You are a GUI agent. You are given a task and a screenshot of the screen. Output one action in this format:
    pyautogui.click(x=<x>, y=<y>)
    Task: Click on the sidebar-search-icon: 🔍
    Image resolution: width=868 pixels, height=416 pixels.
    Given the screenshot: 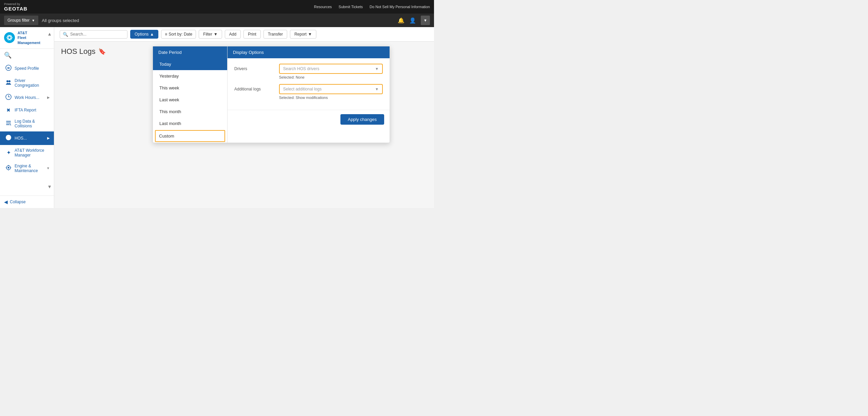 What is the action you would take?
    pyautogui.click(x=27, y=55)
    